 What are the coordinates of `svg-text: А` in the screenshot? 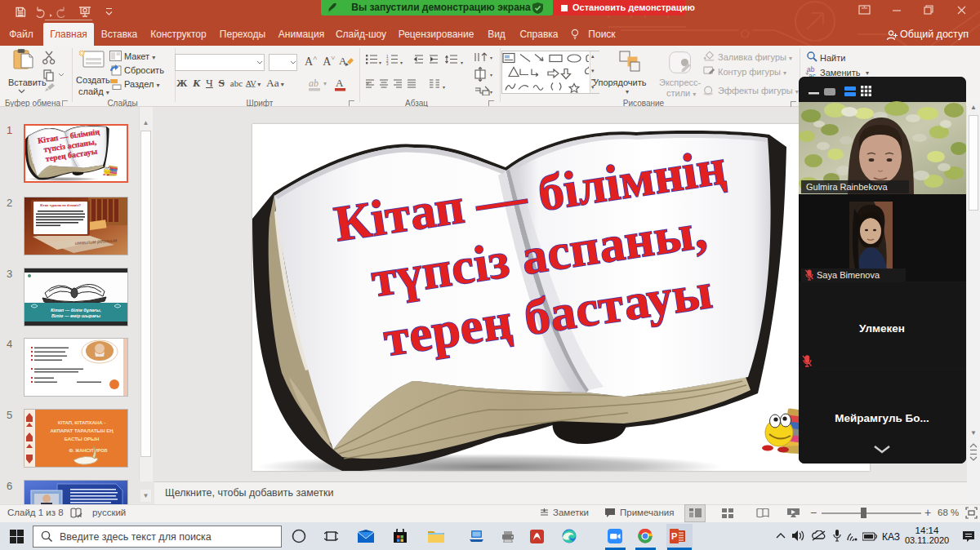 It's located at (340, 83).